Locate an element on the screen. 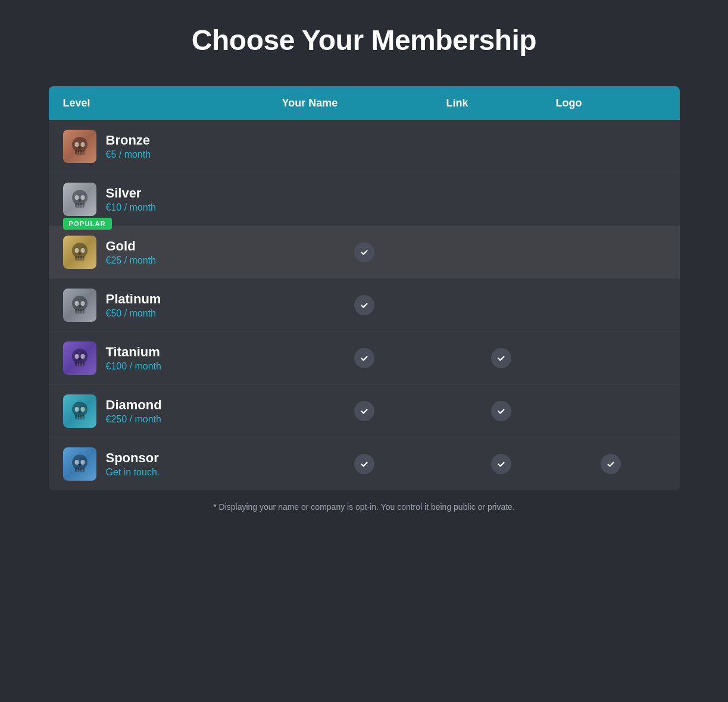 The width and height of the screenshot is (728, 702). tier-name-diamond: Diamond is located at coordinates (134, 405).